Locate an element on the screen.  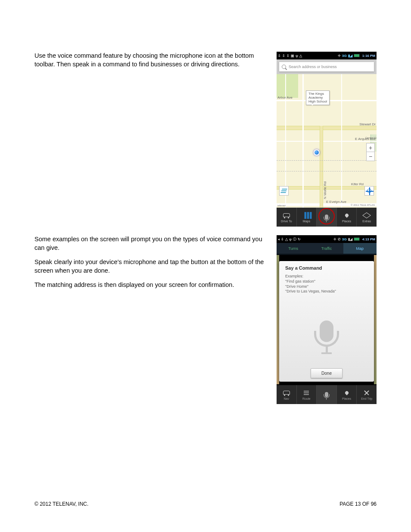
zoom-out-button: − is located at coordinates (371, 156).